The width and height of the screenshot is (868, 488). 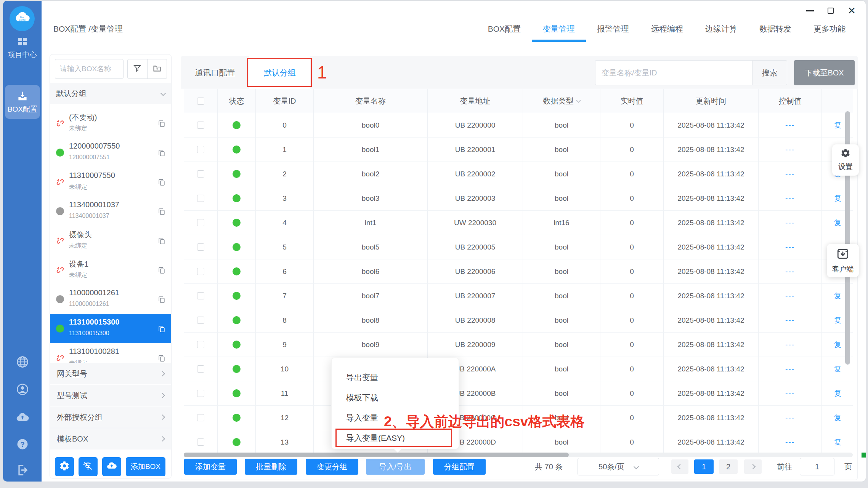 What do you see at coordinates (810, 11) in the screenshot?
I see `minimize-button` at bounding box center [810, 11].